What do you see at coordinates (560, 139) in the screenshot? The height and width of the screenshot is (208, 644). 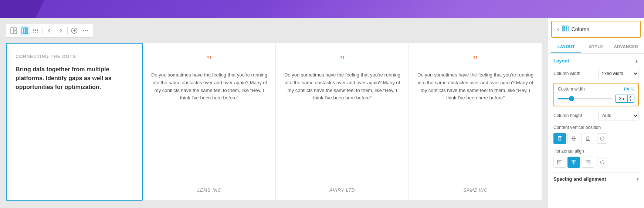 I see `vert-top-button` at bounding box center [560, 139].